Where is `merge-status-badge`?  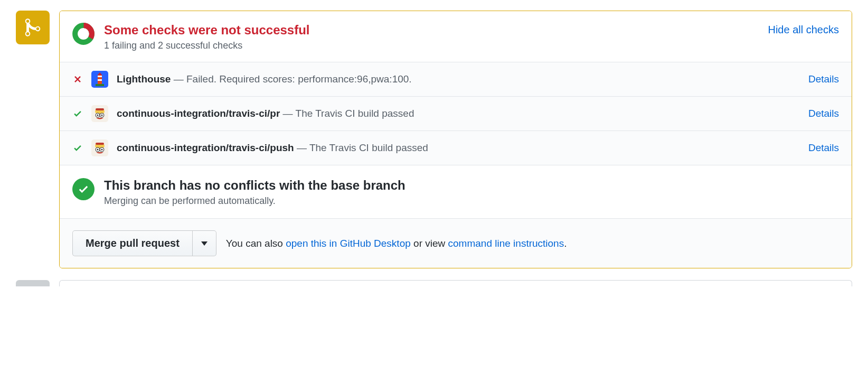 merge-status-badge is located at coordinates (33, 27).